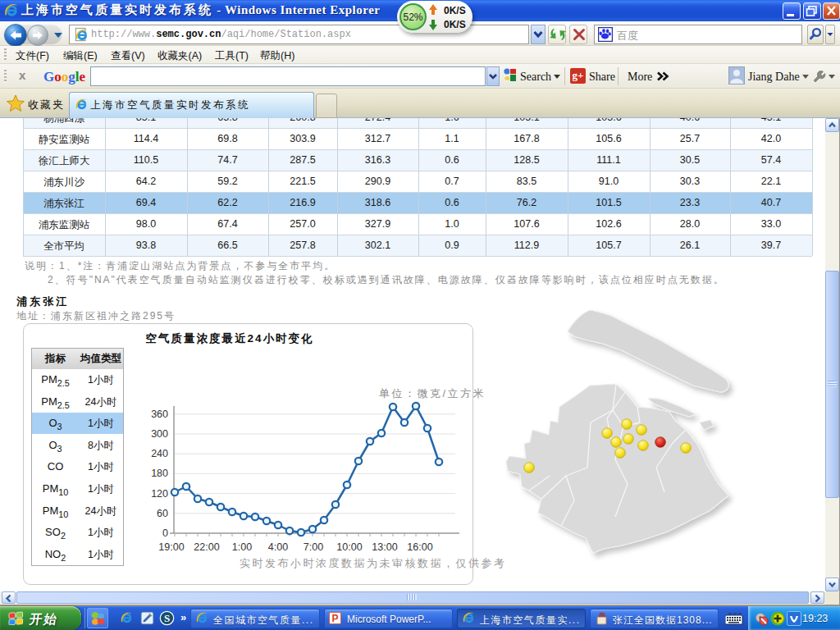 This screenshot has width=840, height=630. Describe the element at coordinates (159, 494) in the screenshot. I see `svg-text: 120` at that location.